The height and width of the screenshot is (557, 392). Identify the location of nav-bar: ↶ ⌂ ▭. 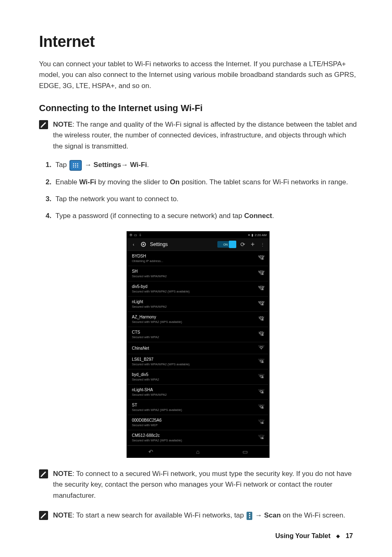
(198, 452).